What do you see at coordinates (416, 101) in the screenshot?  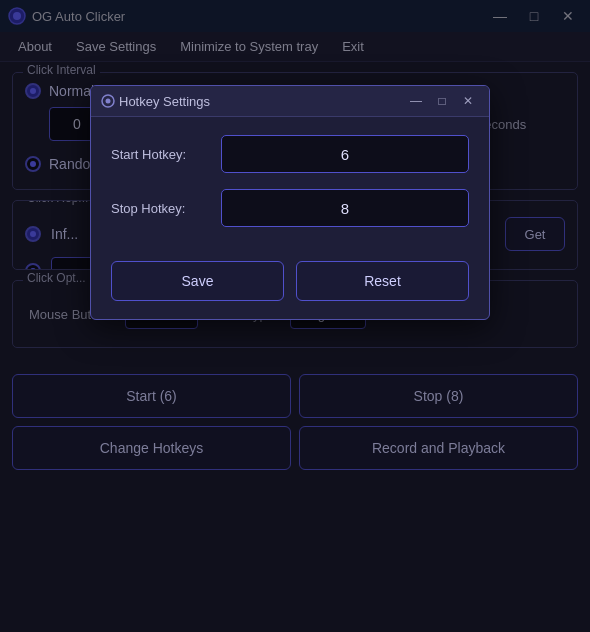 I see `dialog-minimize-button: —` at bounding box center [416, 101].